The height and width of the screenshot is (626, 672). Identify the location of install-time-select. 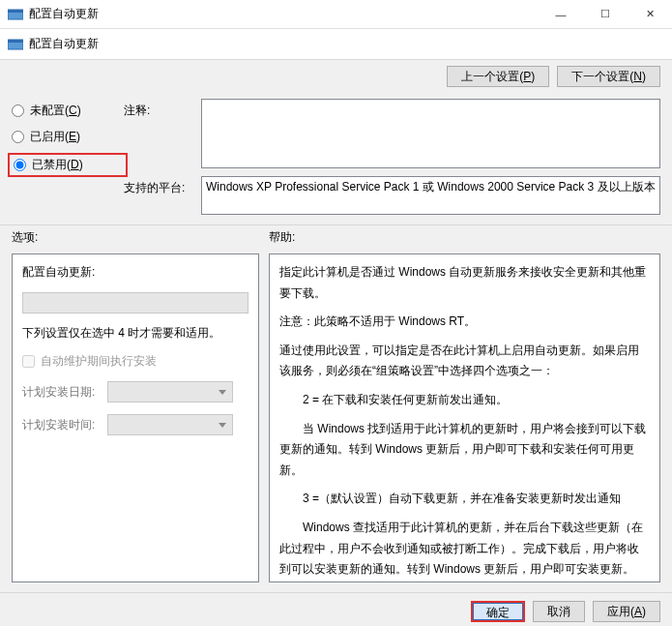
(170, 425).